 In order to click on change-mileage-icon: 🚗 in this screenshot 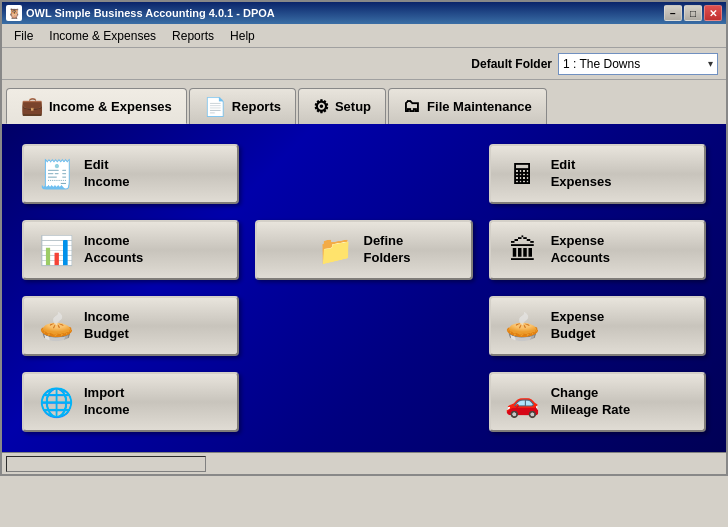, I will do `click(523, 402)`.